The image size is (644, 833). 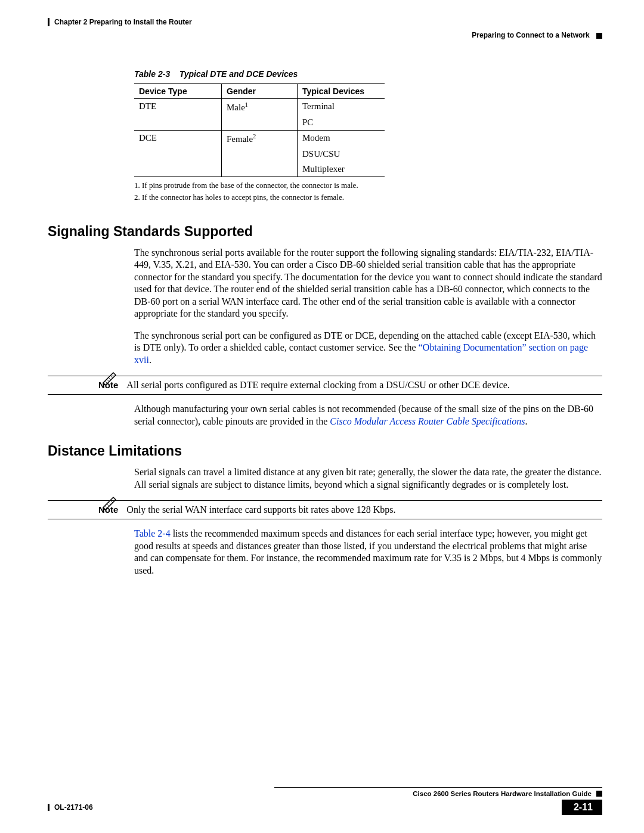 I want to click on note-block: NoteOnly the serial WAN interface card s…, so click(x=325, y=510).